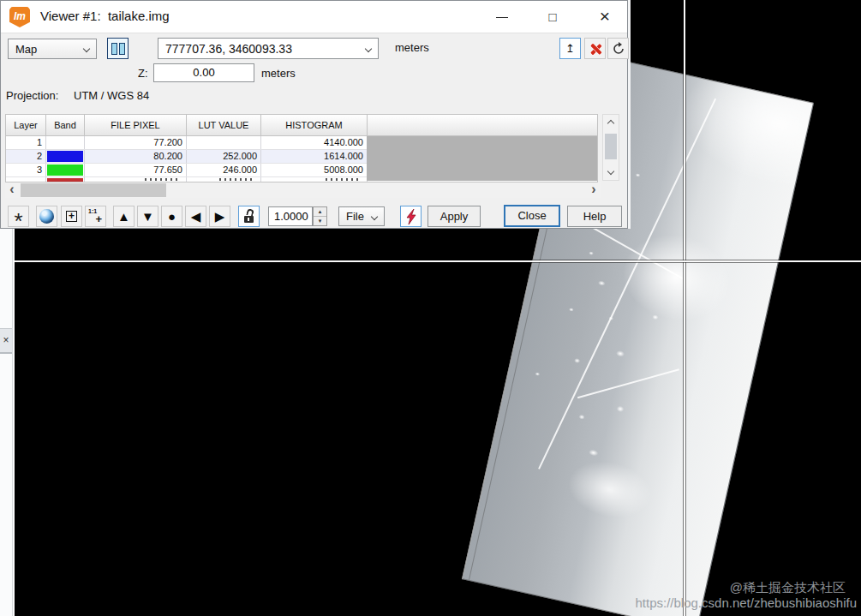 The image size is (861, 616). Describe the element at coordinates (12, 190) in the screenshot. I see `scroll-left-icon: ‹` at that location.